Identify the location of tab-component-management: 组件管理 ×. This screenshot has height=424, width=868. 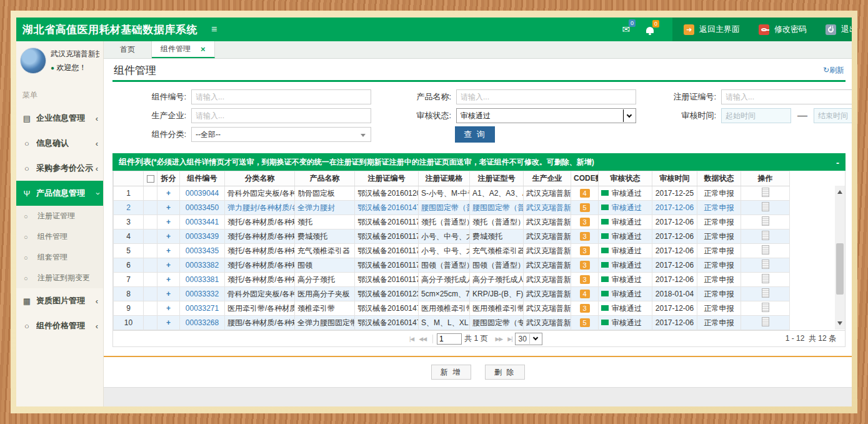
(184, 50).